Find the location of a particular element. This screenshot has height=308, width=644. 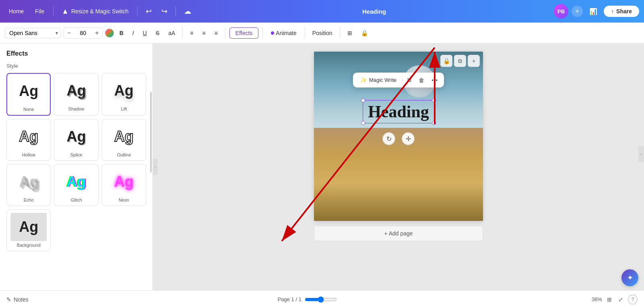

magic-write-icon: ✨ is located at coordinates (363, 80).